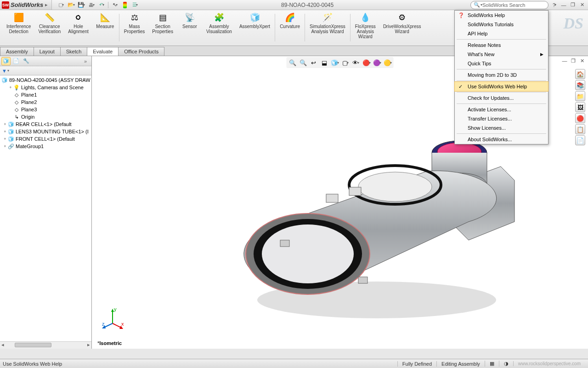 The height and width of the screenshot is (368, 588). I want to click on help-menu-item: Use SolidWorks Web Help, so click(502, 86).